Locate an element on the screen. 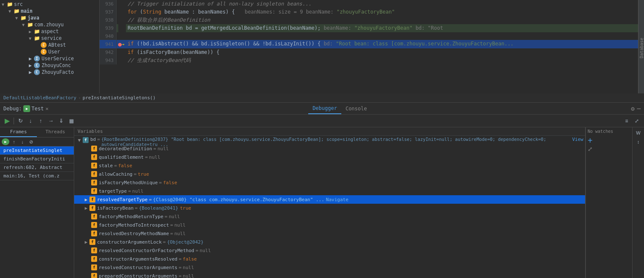 The image size is (644, 278). expand-btn: ⤢ is located at coordinates (637, 121).